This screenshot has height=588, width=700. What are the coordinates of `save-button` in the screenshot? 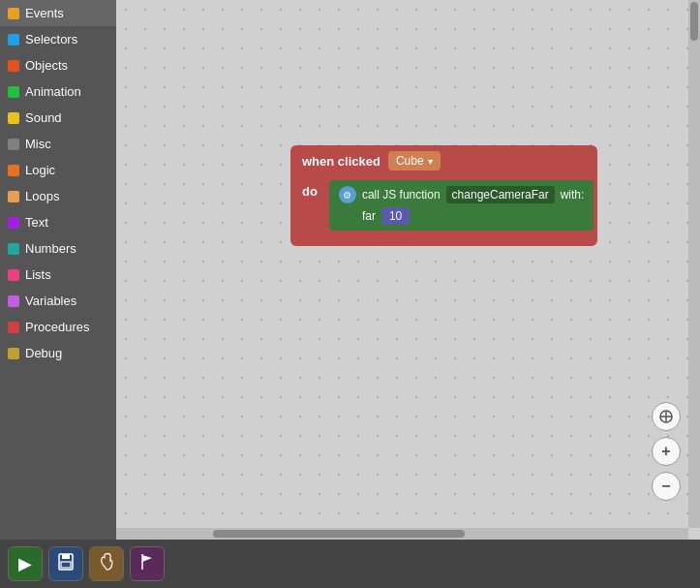 It's located at (66, 564).